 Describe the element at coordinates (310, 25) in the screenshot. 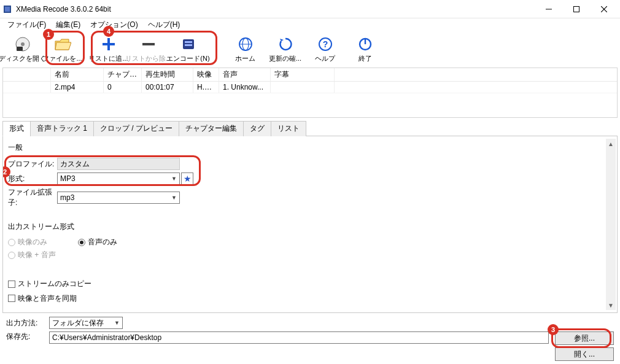

I see `menubar: ファイル(F) 編集(E) オプション(O) ヘルプ(H)` at that location.